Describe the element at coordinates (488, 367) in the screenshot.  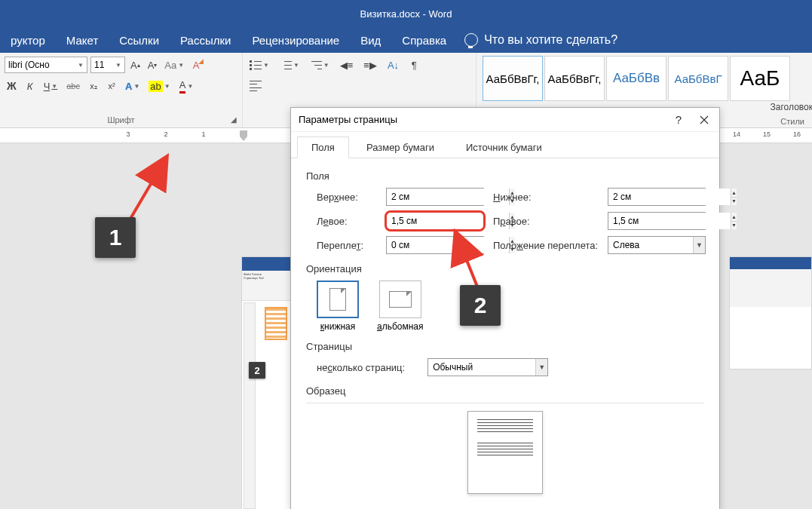
I see `multipage-select: Обычный▼` at that location.